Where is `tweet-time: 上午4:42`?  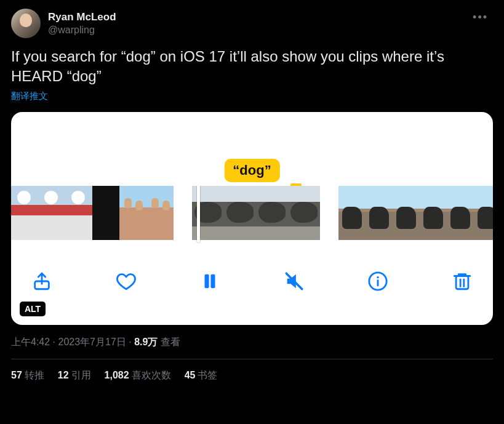 tweet-time: 上午4:42 is located at coordinates (31, 342).